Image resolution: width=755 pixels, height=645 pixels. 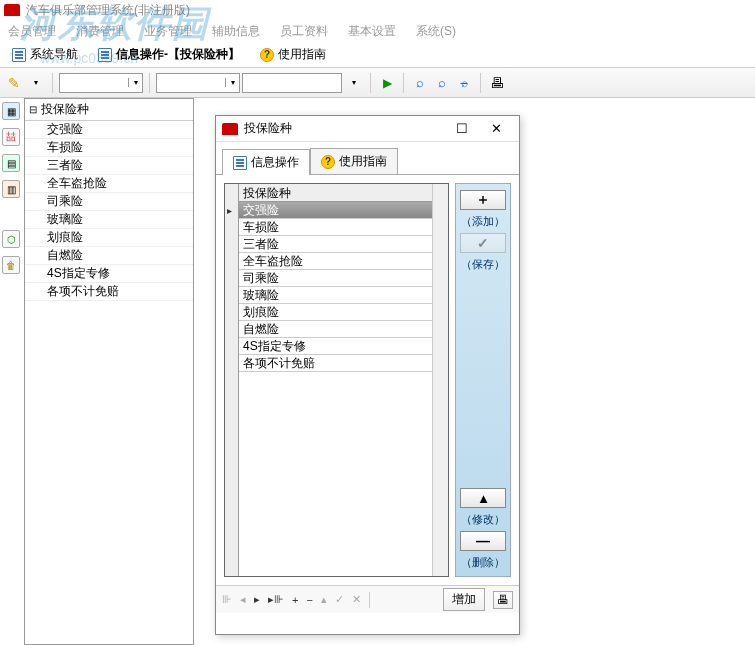 I want to click on menu-aux: 辅助信息, so click(x=236, y=32).